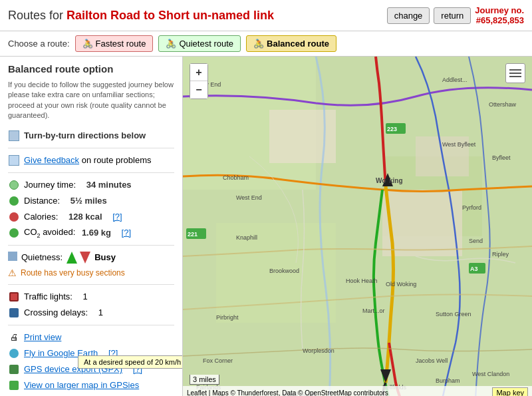 The image size is (532, 396). What do you see at coordinates (476, 241) in the screenshot?
I see `svg-text: Send` at bounding box center [476, 241].